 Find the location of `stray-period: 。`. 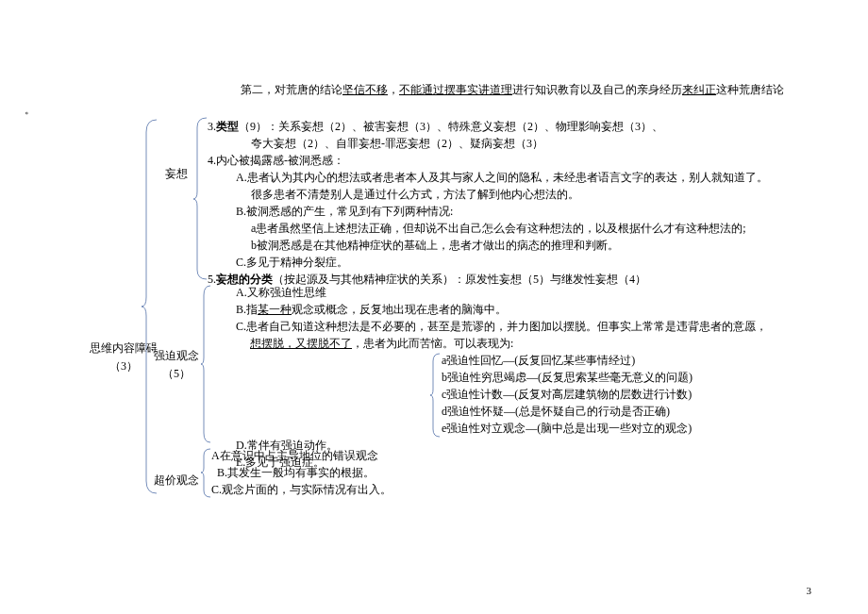

stray-period: 。 is located at coordinates (30, 110).